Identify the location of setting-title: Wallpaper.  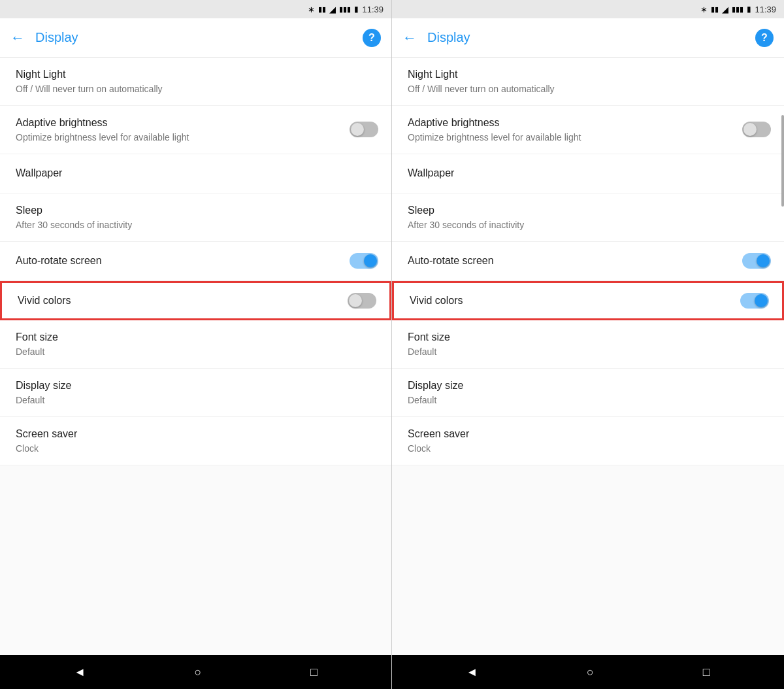
(180, 174).